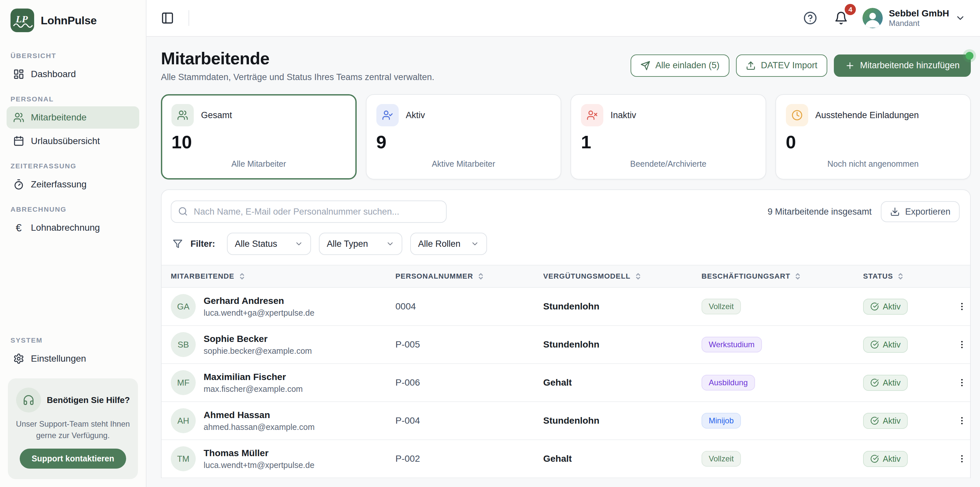  What do you see at coordinates (183, 382) in the screenshot?
I see `employee-initials-avatar: MF` at bounding box center [183, 382].